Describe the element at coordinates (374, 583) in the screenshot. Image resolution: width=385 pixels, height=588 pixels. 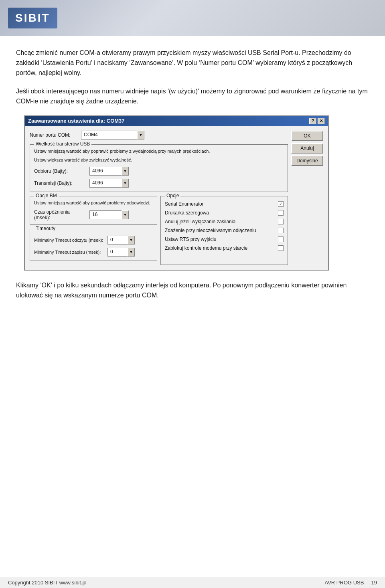
I see `page-number: 19` at that location.